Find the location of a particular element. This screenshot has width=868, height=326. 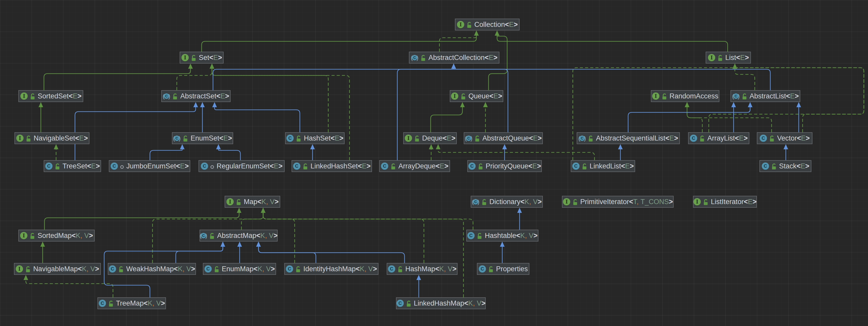

node-linked-hash-set: CLinkedHashSet<E> is located at coordinates (332, 166).